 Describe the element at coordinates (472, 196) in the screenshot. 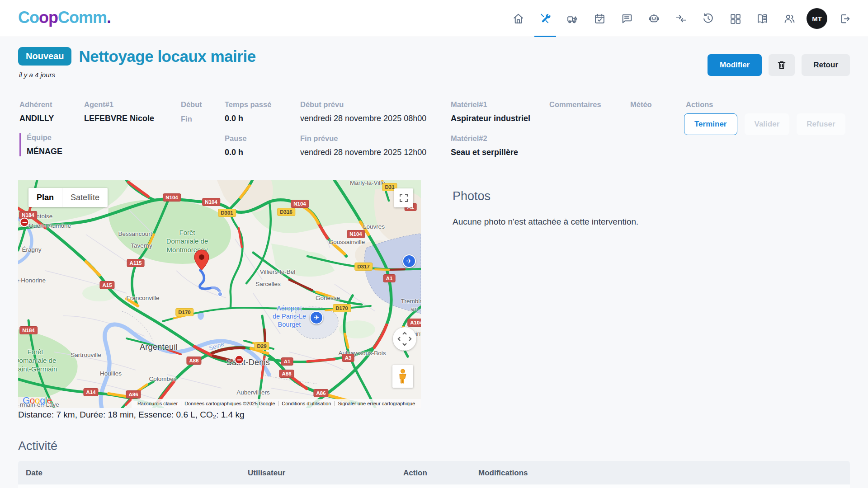

I see `photos-title: Photos` at that location.